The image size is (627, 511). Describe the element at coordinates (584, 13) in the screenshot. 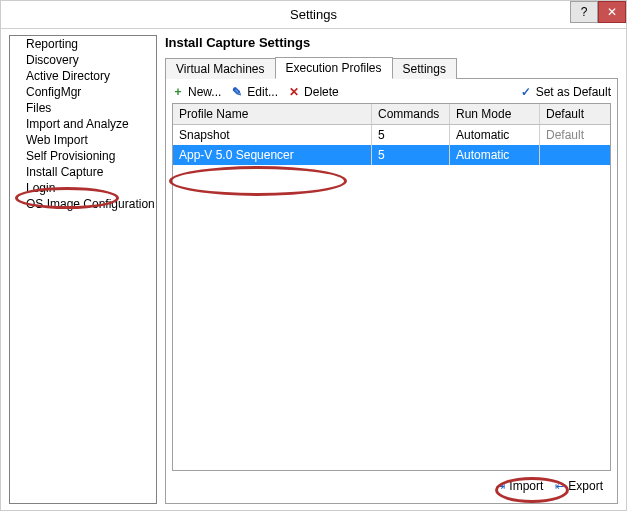

I see `help-icon: ?` at that location.